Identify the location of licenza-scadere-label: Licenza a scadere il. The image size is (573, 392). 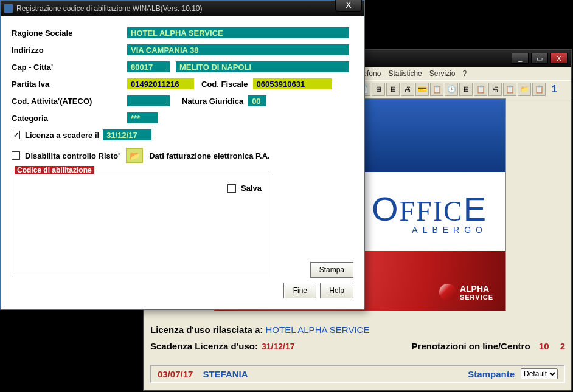
(62, 135).